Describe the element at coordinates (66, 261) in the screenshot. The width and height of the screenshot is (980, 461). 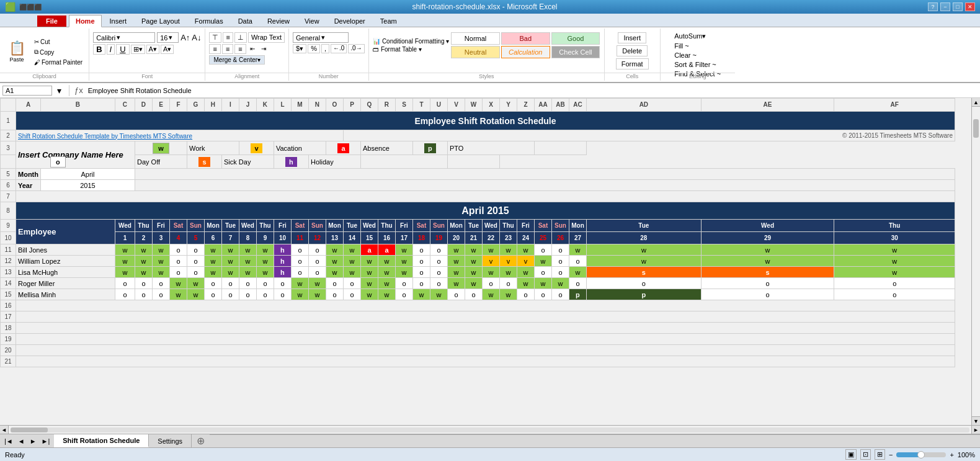
I see `emp-william-lopez: William Lopez` at that location.